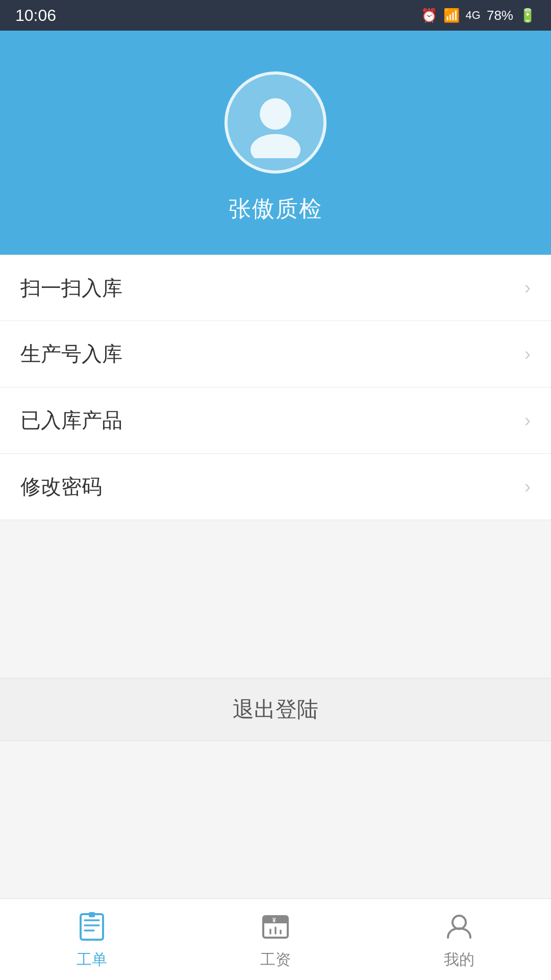 The image size is (551, 980). Describe the element at coordinates (459, 960) in the screenshot. I see `nav-label-mine: 我的` at that location.